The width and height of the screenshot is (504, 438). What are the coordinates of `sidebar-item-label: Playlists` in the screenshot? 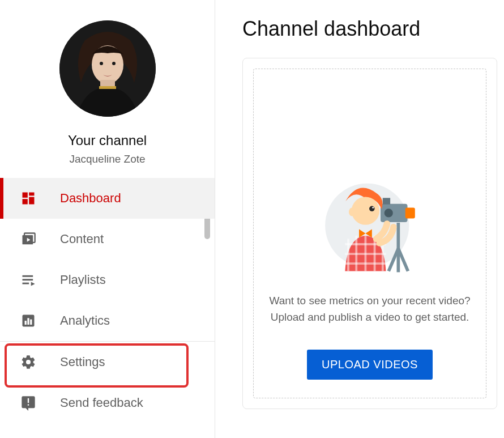 It's located at (83, 280).